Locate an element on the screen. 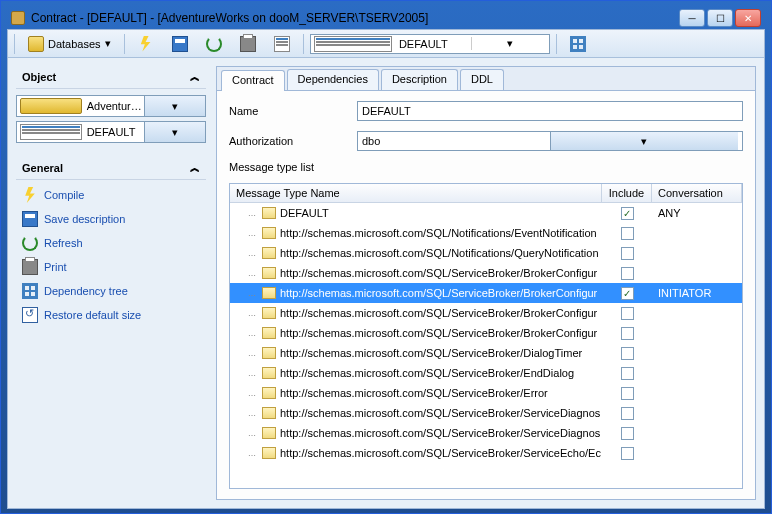 The height and width of the screenshot is (514, 772). tab-contract: Contract is located at coordinates (253, 80).